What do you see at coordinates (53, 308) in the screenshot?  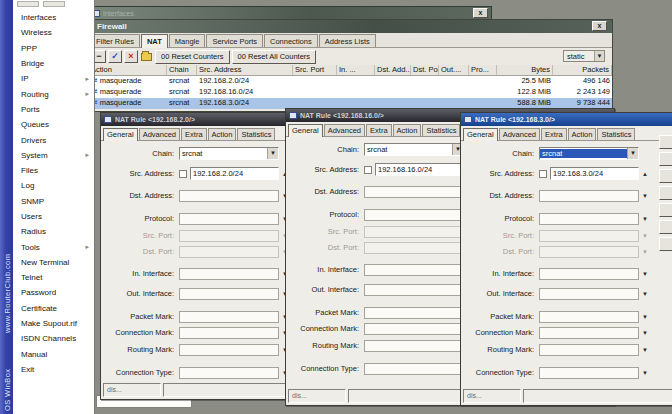 I see `sidebar-item-certificate: Certificate` at bounding box center [53, 308].